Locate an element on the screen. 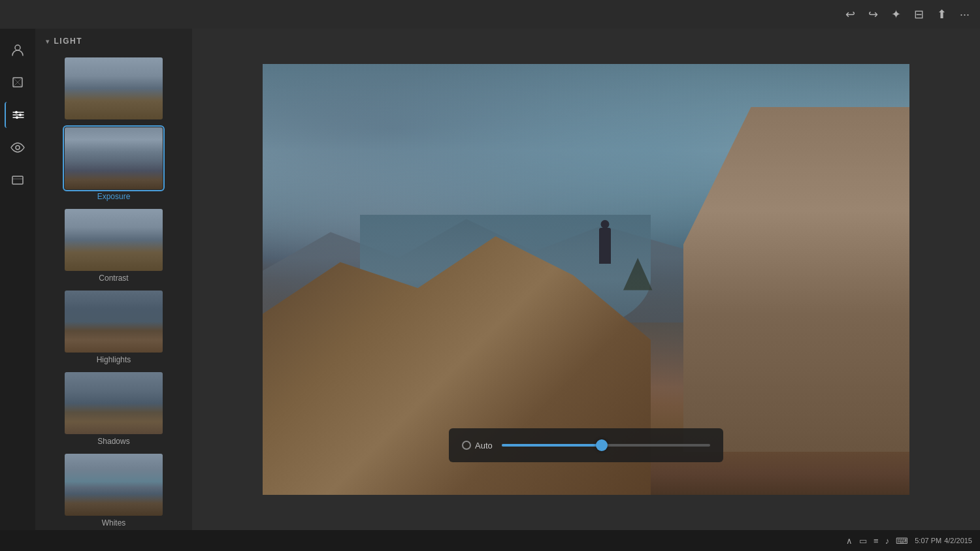 Image resolution: width=980 pixels, height=551 pixels. bottom-taskbar: ∧ ▭ ≡ ♪ ⌨ 5:07 PM 4/2/2015 is located at coordinates (490, 541).